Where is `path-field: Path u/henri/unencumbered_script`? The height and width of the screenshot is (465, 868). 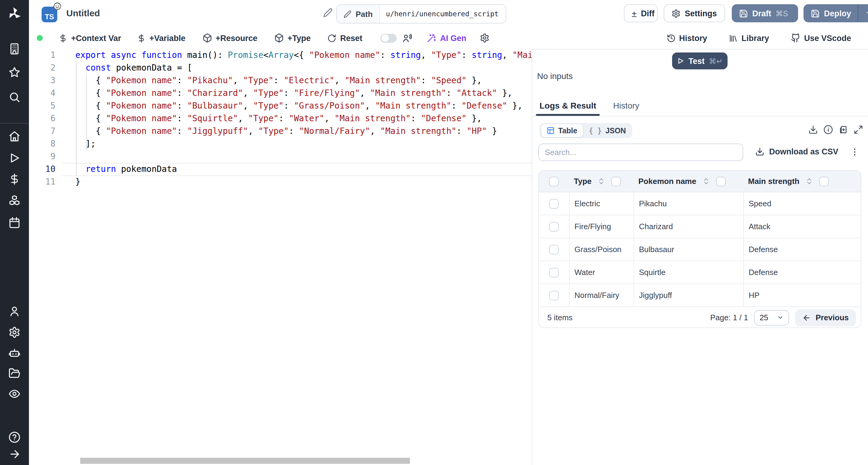
path-field: Path u/henri/unencumbered_script is located at coordinates (421, 14).